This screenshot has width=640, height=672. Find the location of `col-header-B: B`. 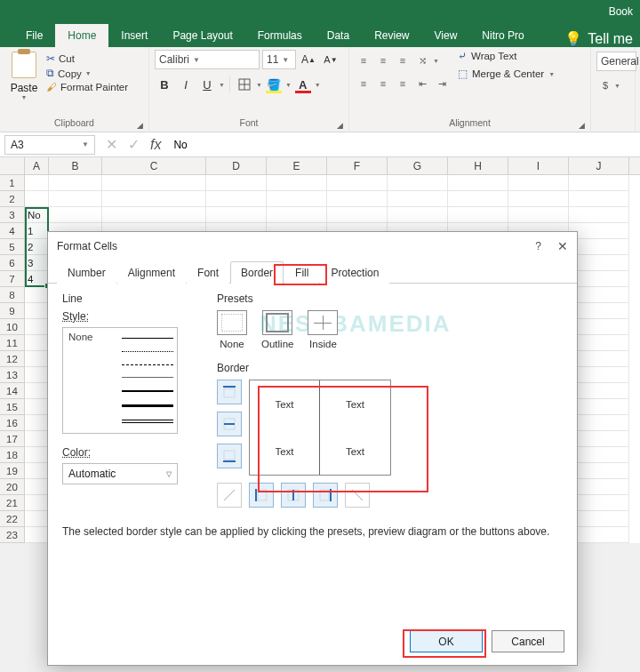

col-header-B: B is located at coordinates (76, 165).